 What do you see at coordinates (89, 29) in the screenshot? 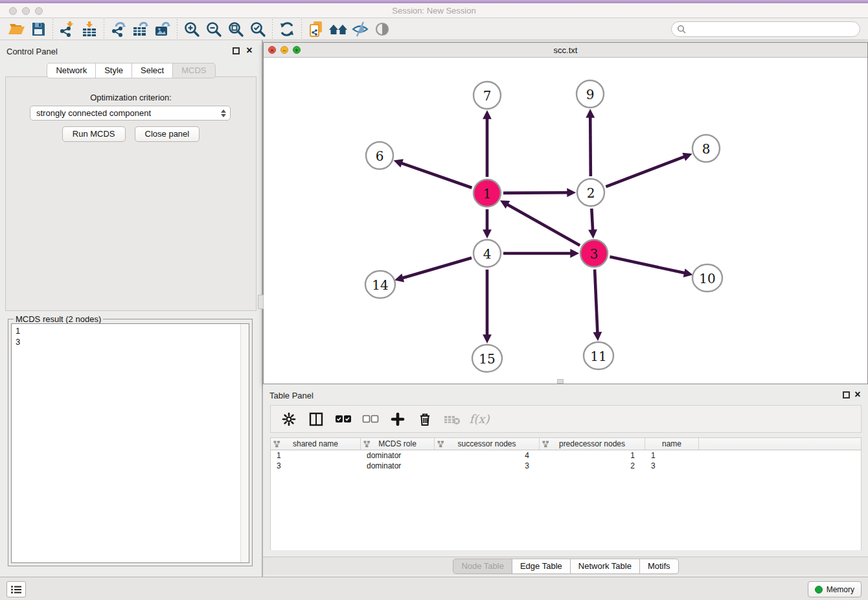
I see `import-table-icon` at bounding box center [89, 29].